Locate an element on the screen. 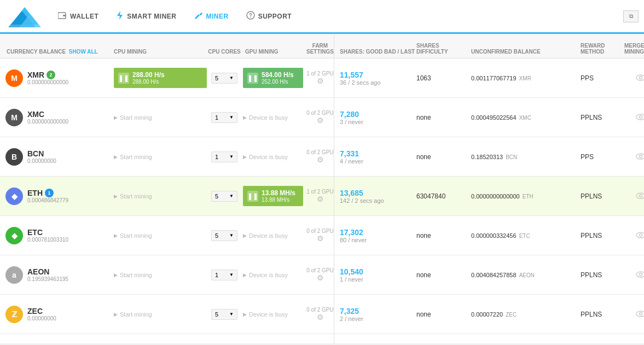 This screenshot has height=345, width=644. cpu-mining-active: ❚❚ 288.00 H/s 288.00 H/s is located at coordinates (160, 78).